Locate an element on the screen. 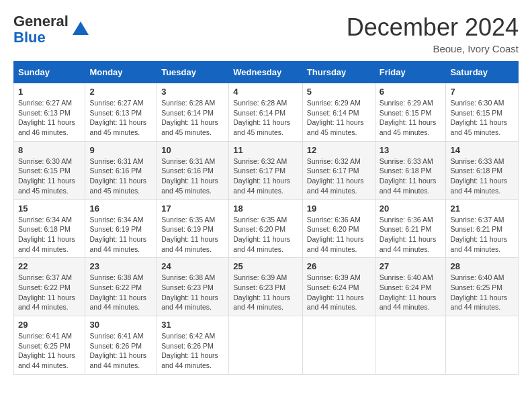 This screenshot has width=532, height=411. day-number: 21 is located at coordinates (482, 208).